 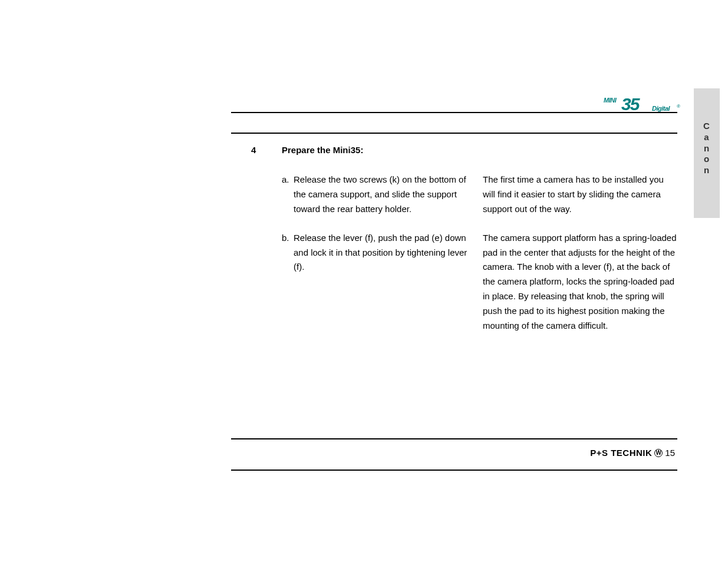 I want to click on brand-mid: S TECHNIK, so click(x=627, y=452).